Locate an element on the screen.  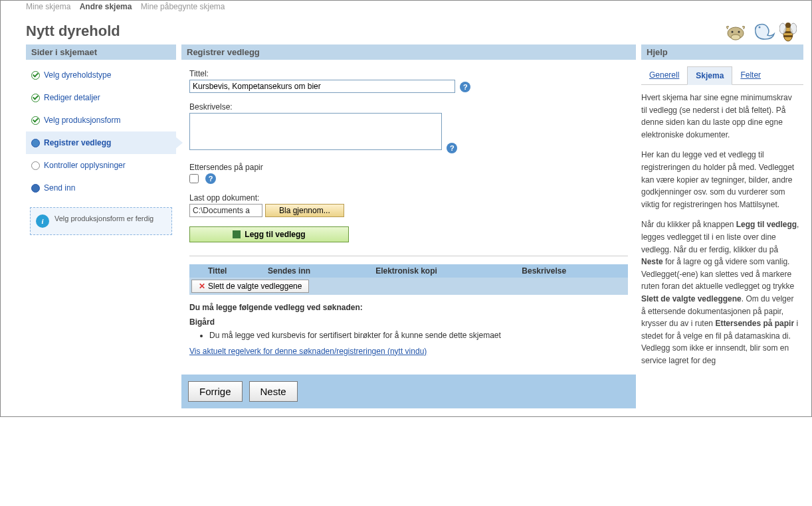
page-title: Nytt dyrehold is located at coordinates (73, 31).